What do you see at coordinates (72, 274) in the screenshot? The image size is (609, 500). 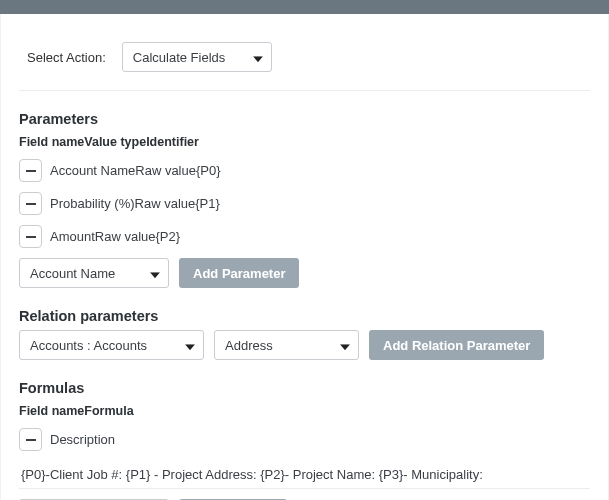 I see `parameter-field-value: Account Name` at bounding box center [72, 274].